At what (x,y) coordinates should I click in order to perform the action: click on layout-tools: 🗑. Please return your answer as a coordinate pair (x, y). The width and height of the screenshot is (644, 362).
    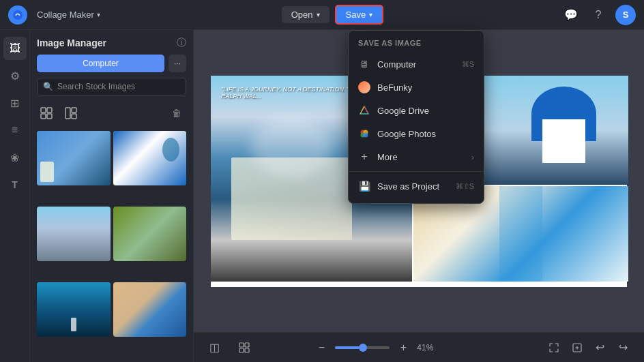
    Looking at the image, I should click on (112, 113).